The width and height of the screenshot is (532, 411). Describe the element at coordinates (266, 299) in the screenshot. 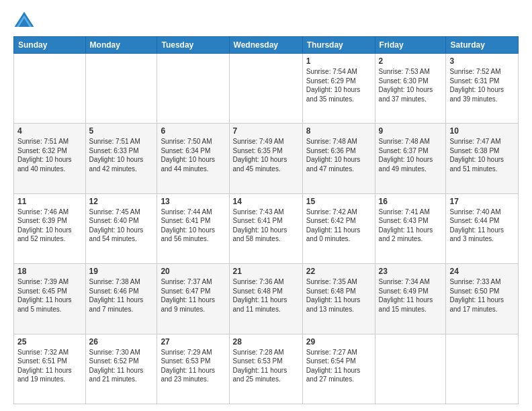

I see `calendar-cell: 21Sunrise: 7:36 AM Sunset: 6:48 PM Dayli…` at that location.